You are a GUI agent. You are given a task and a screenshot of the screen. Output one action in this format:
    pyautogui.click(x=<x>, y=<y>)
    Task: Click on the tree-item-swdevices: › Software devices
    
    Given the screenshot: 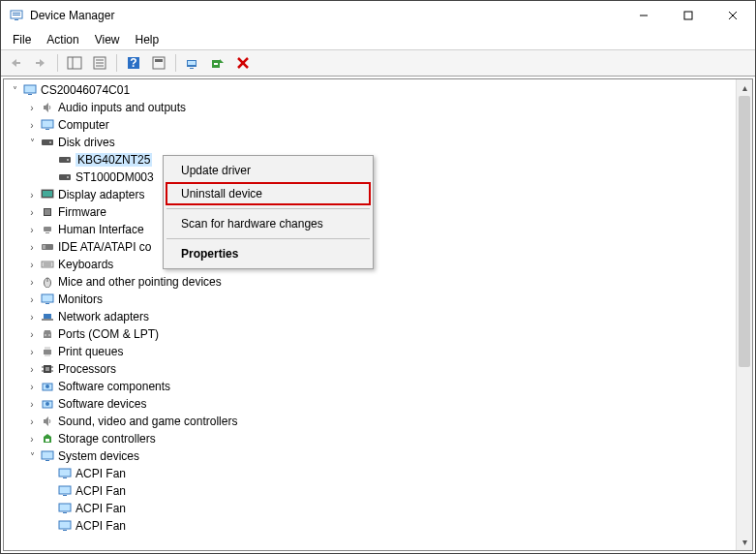 What is the action you would take?
    pyautogui.click(x=370, y=404)
    